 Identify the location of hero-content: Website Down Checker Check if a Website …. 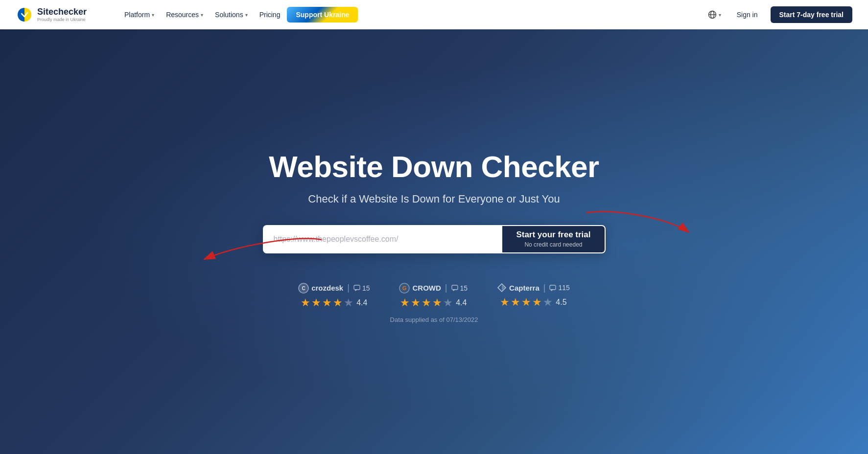
(434, 202).